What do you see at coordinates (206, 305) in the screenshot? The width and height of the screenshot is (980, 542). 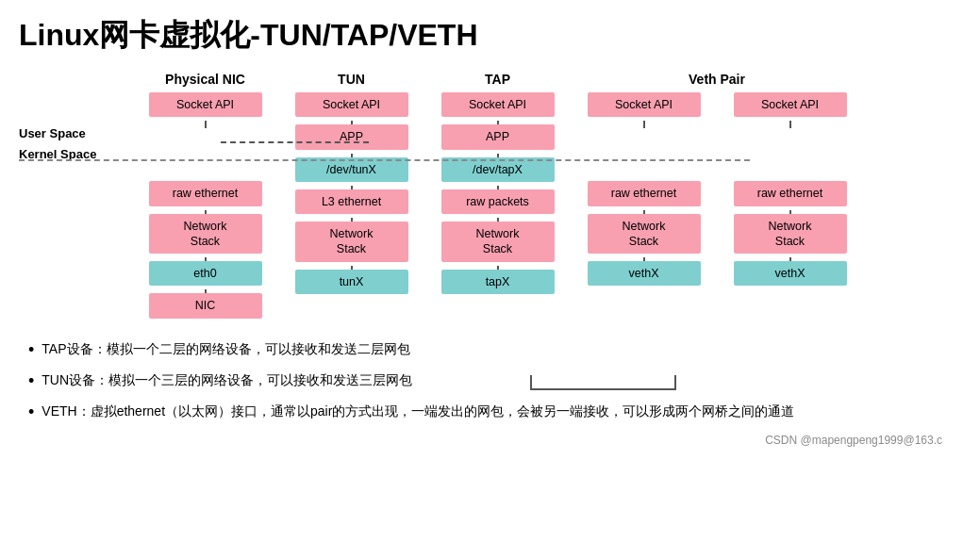 I see `box-physical-nic: NIC` at bounding box center [206, 305].